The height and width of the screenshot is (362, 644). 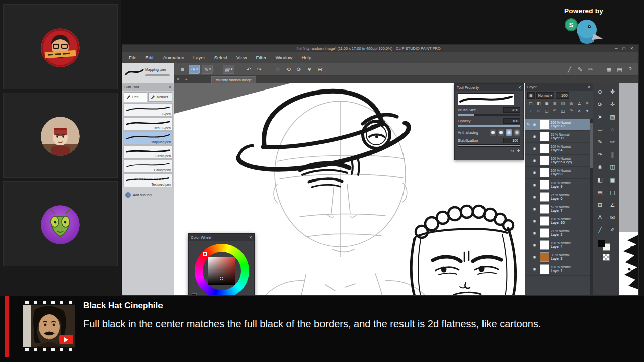 What do you see at coordinates (207, 69) in the screenshot?
I see `pen-tool-dropdown: ✎▾` at bounding box center [207, 69].